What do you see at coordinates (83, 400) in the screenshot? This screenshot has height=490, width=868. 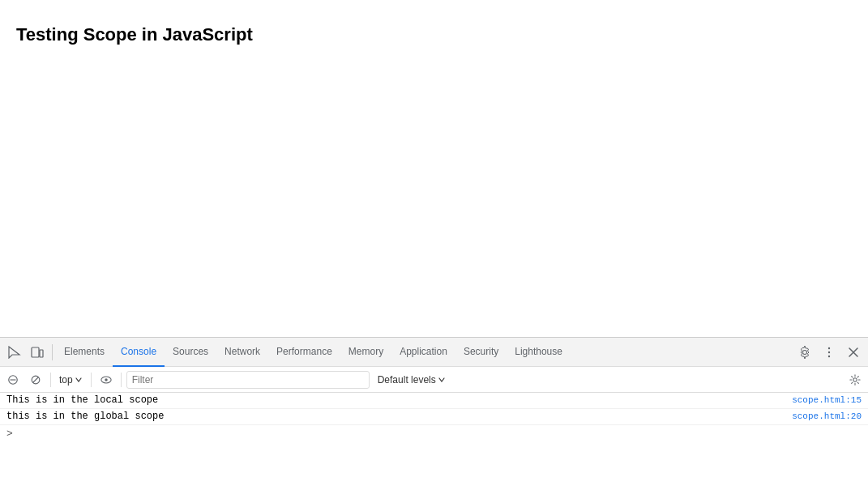 I see `console-text-1: This is in the local scope` at bounding box center [83, 400].